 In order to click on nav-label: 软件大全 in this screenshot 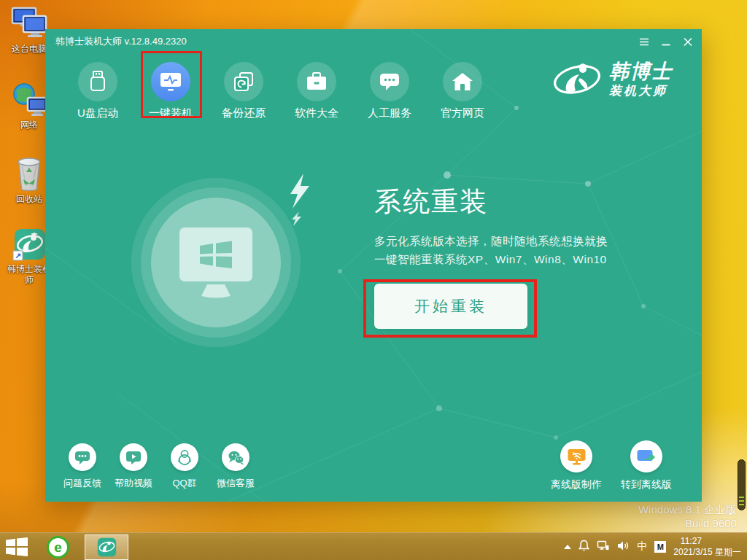, I will do `click(317, 114)`.